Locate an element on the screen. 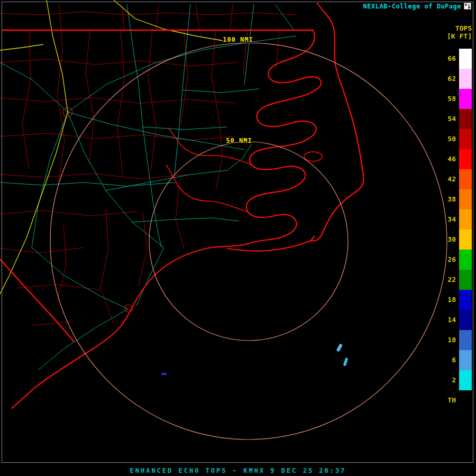 The height and width of the screenshot is (476, 476). legend-title: TOPS is located at coordinates (459, 29).